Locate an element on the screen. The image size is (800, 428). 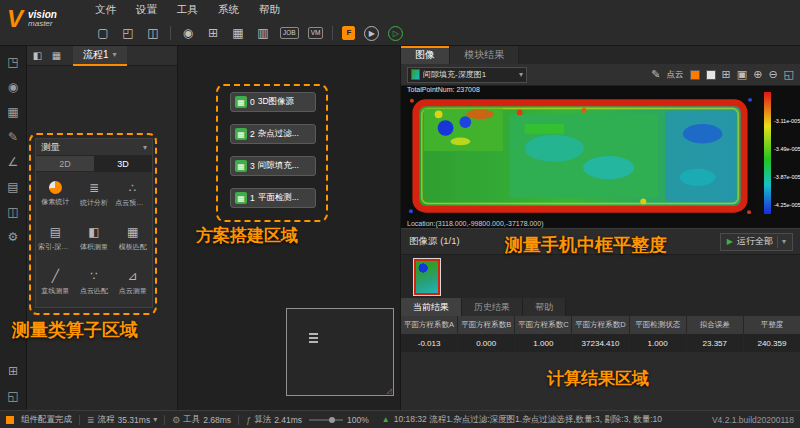
io-config-icon: ▥ is located at coordinates (263, 33).